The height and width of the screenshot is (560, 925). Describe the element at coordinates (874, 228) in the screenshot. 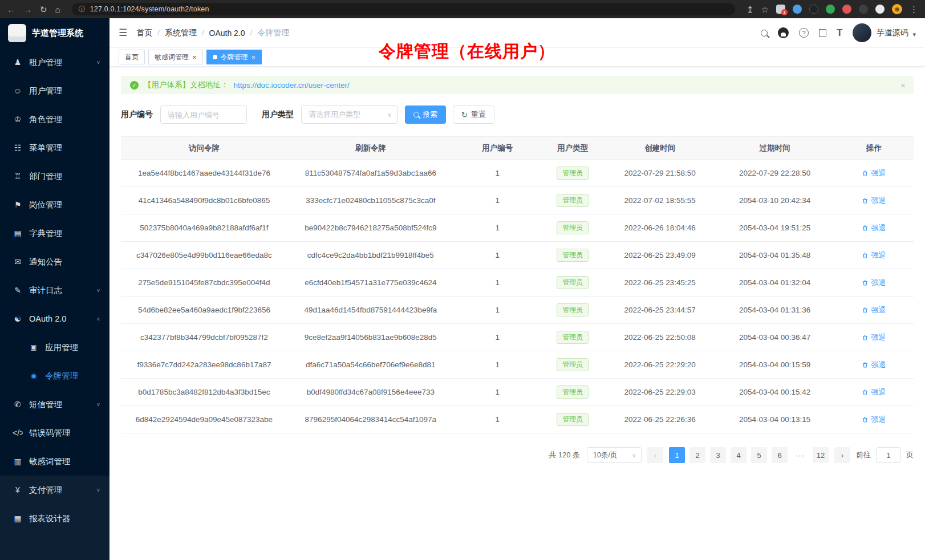

I see `actions-cell: 强退` at that location.